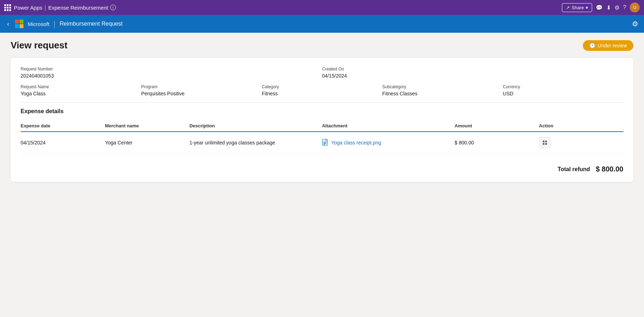  What do you see at coordinates (168, 76) in the screenshot?
I see `request-number-value: 202404001053` at bounding box center [168, 76].